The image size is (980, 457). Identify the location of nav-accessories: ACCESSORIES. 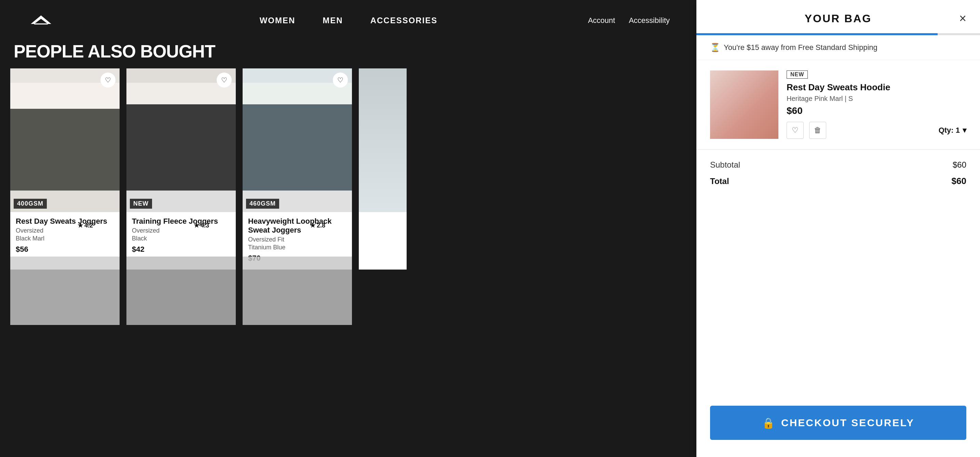
(404, 21).